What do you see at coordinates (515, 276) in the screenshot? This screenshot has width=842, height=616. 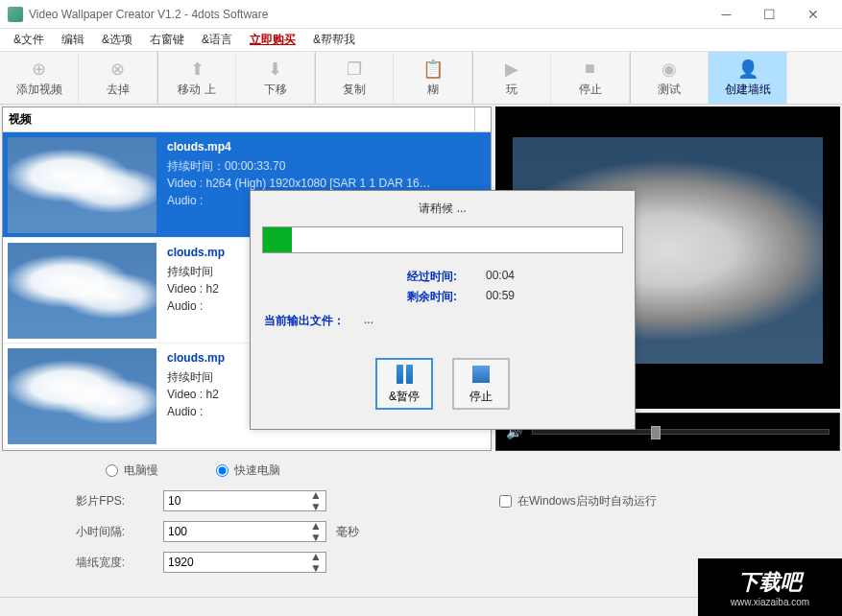 I see `elapsed-value: 00:04` at bounding box center [515, 276].